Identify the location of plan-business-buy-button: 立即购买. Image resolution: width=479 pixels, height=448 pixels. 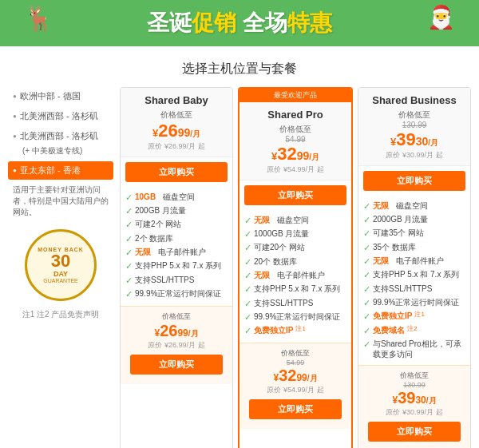
(414, 180).